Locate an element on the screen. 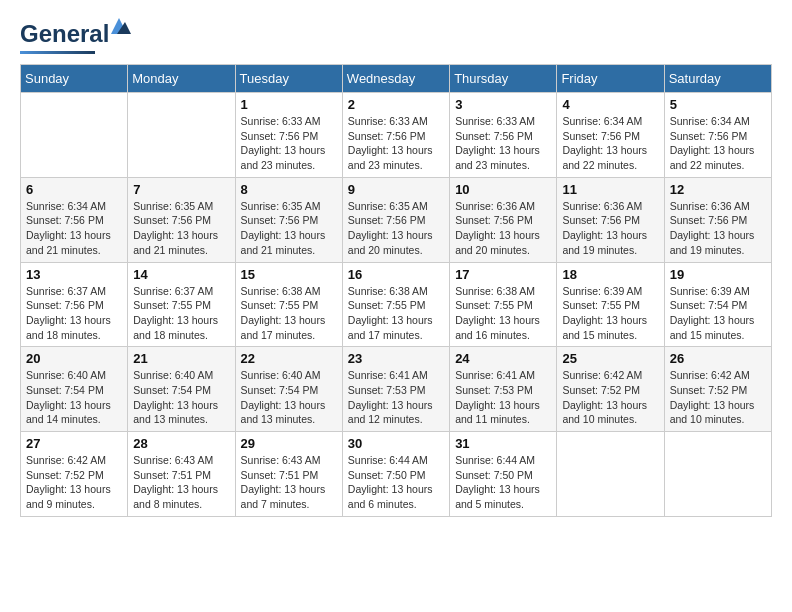 The height and width of the screenshot is (612, 792). calendar-cell: 10Sunrise: 6:36 AMSunset: 7:56 PMDayligh… is located at coordinates (504, 220).